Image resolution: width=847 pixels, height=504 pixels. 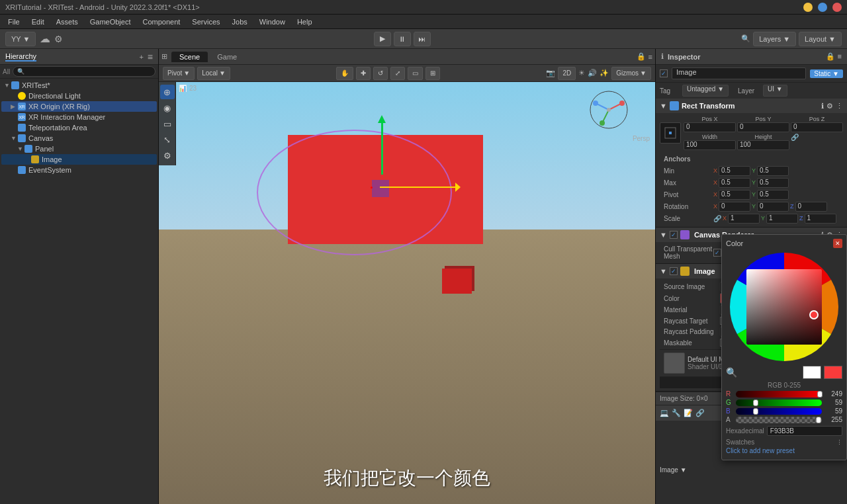 What do you see at coordinates (79, 159) in the screenshot?
I see `hier-item-image: Image` at bounding box center [79, 159].